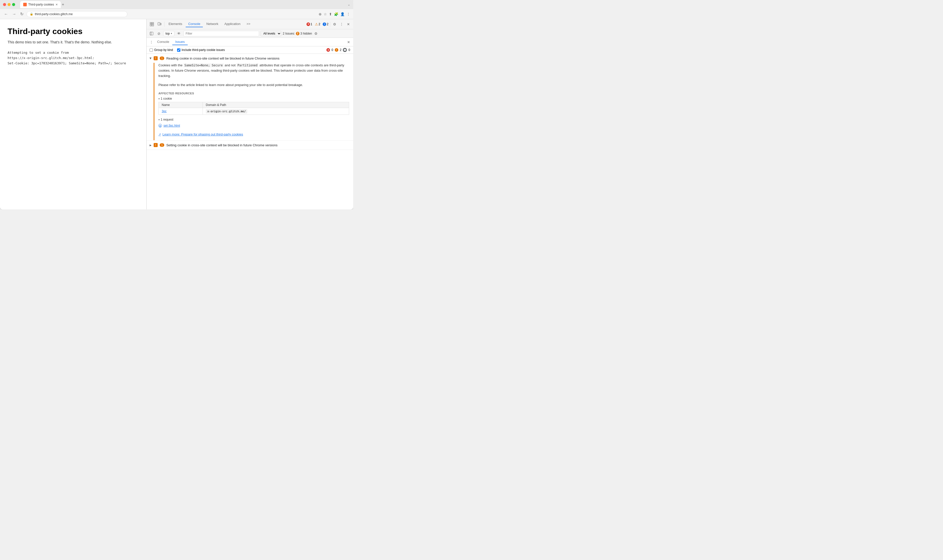 The height and width of the screenshot is (560, 943). What do you see at coordinates (77, 14) in the screenshot?
I see `address-bar: 🔒 third-party-cookies.glitch.me` at bounding box center [77, 14].